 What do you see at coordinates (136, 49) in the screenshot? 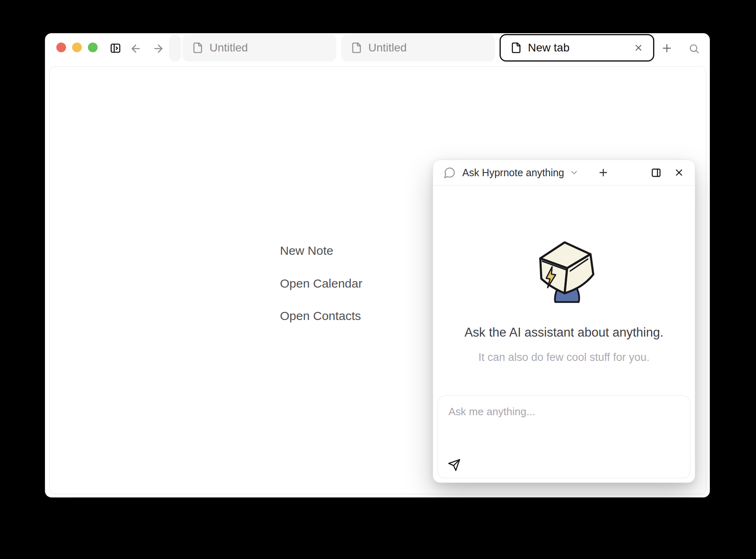
I see `back-button` at bounding box center [136, 49].